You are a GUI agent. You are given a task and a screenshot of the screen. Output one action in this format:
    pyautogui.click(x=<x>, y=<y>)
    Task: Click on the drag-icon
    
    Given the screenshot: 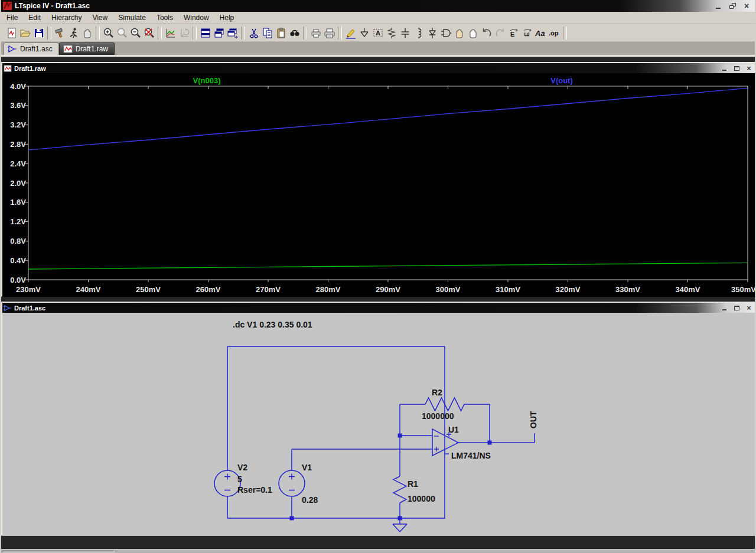 What is the action you would take?
    pyautogui.click(x=472, y=33)
    